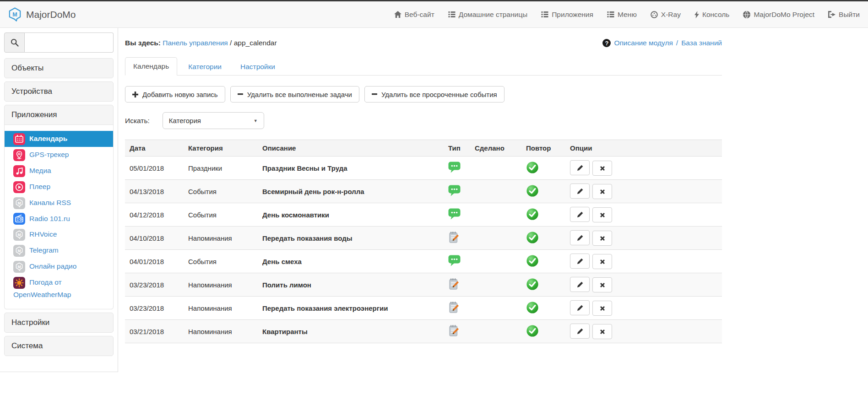  Describe the element at coordinates (643, 43) in the screenshot. I see `module-description-link: Описание модуля` at that location.